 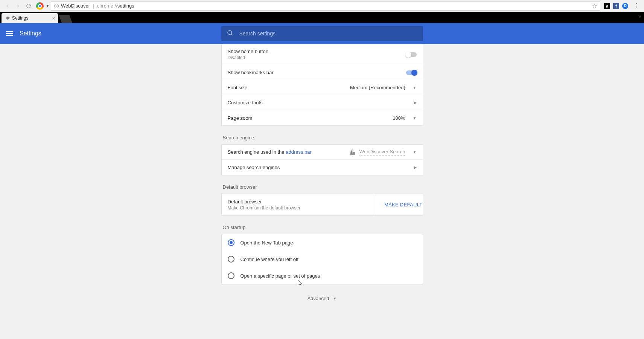 What do you see at coordinates (329, 34) in the screenshot?
I see `search-input` at bounding box center [329, 34].